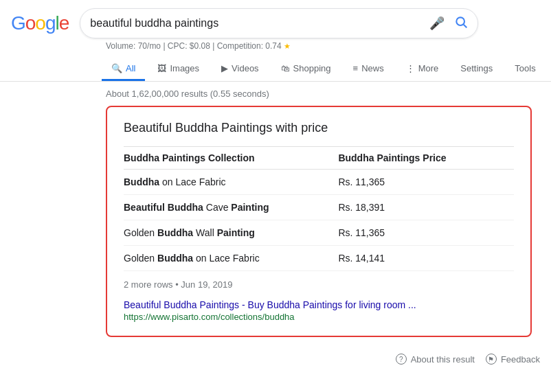 The image size is (551, 392). What do you see at coordinates (256, 23) in the screenshot?
I see `search-input` at bounding box center [256, 23].